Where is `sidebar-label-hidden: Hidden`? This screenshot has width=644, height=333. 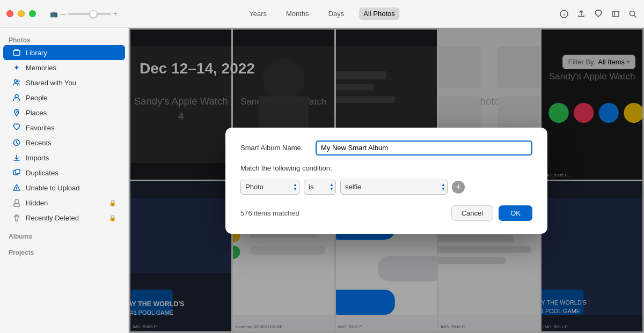 sidebar-label-hidden: Hidden is located at coordinates (36, 203).